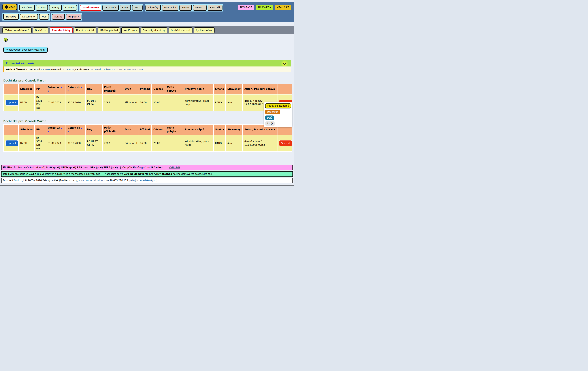  Describe the element at coordinates (283, 8) in the screenshot. I see `odhlasit-button: ODHLÁSIT` at that location.